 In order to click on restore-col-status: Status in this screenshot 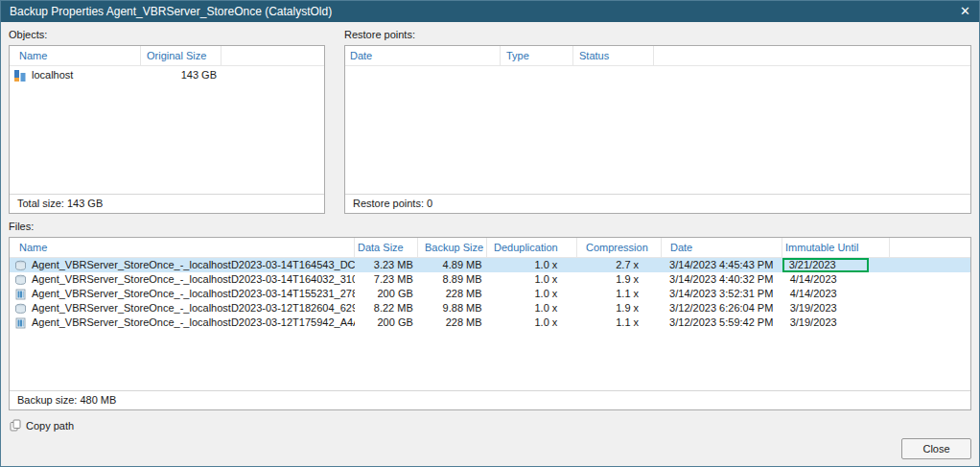, I will do `click(614, 56)`.